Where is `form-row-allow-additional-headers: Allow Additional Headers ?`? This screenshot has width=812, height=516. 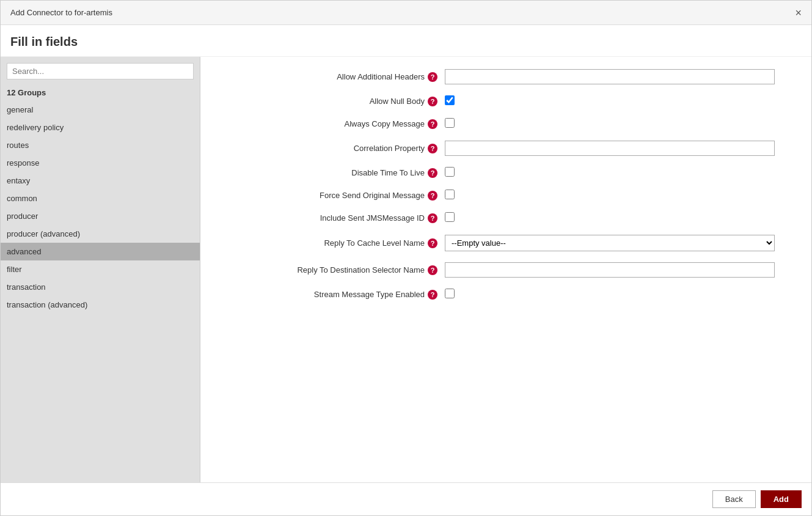 form-row-allow-additional-headers: Allow Additional Headers ? is located at coordinates (506, 77).